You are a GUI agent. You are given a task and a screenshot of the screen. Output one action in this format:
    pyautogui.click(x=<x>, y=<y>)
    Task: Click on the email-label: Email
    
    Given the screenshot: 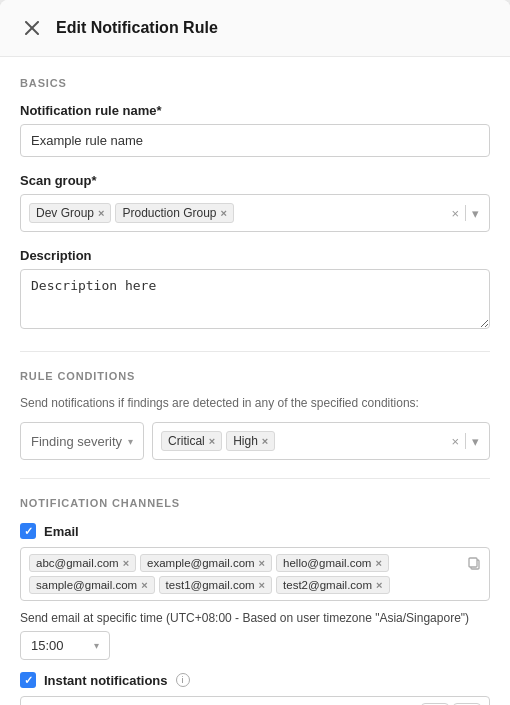 What is the action you would take?
    pyautogui.click(x=62, y=532)
    